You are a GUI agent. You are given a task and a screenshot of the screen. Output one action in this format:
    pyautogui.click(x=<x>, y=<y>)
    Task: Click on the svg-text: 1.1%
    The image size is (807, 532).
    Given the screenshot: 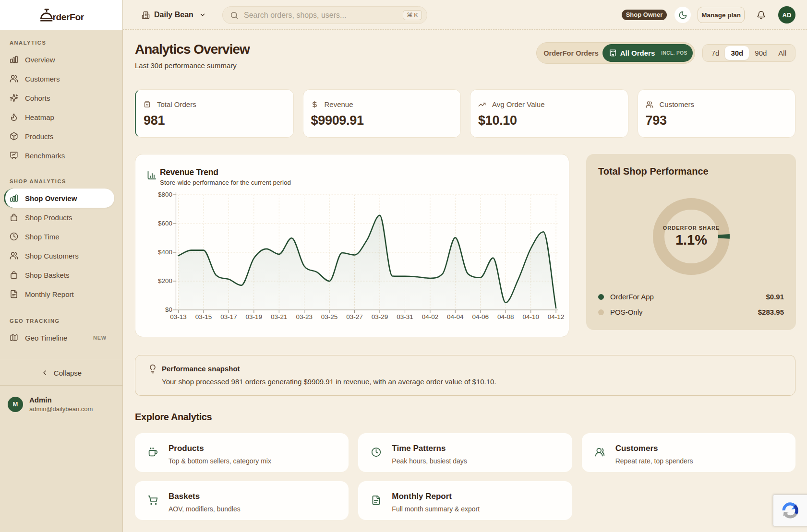 What is the action you would take?
    pyautogui.click(x=691, y=240)
    